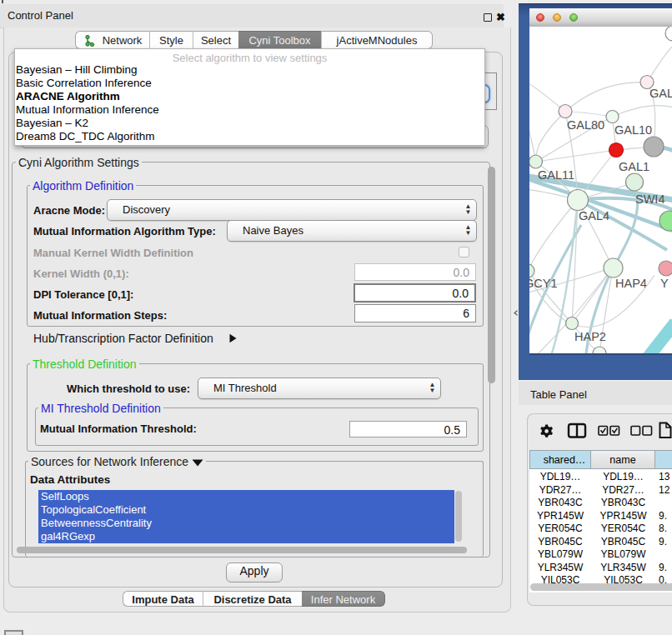  What do you see at coordinates (650, 199) in the screenshot?
I see `svg-text: SWI4` at bounding box center [650, 199].